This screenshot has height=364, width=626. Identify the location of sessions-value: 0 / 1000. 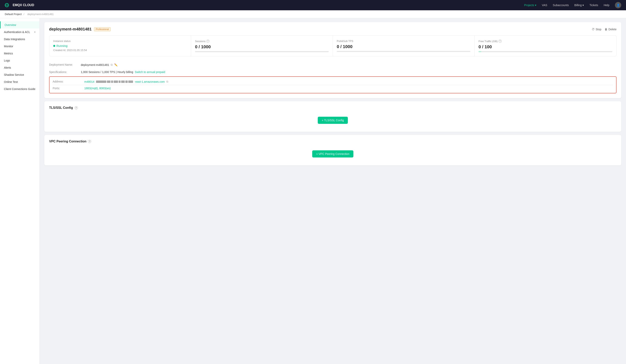
(262, 47).